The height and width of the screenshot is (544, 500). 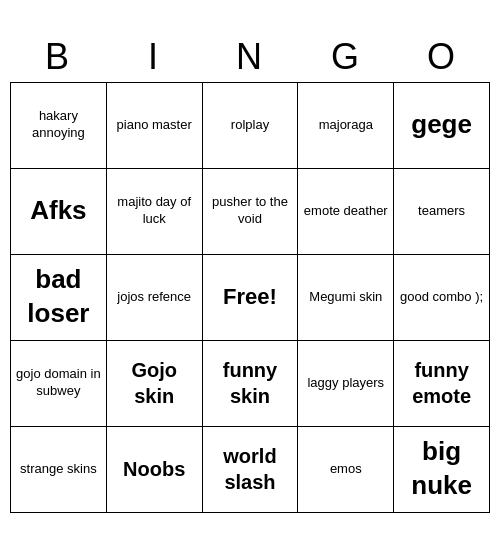 I want to click on bingo-cell: Free!, so click(x=251, y=298).